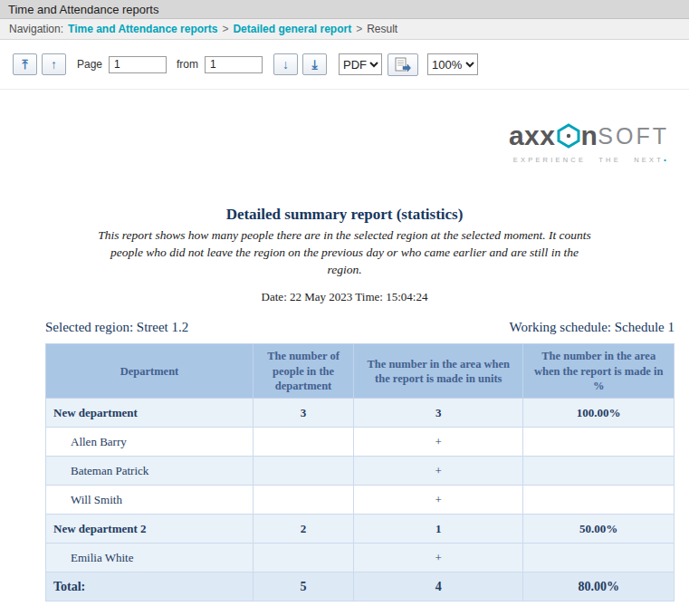  What do you see at coordinates (360, 328) in the screenshot?
I see `region-schedule-row: Selected region: Street 1.2 Working sche…` at bounding box center [360, 328].